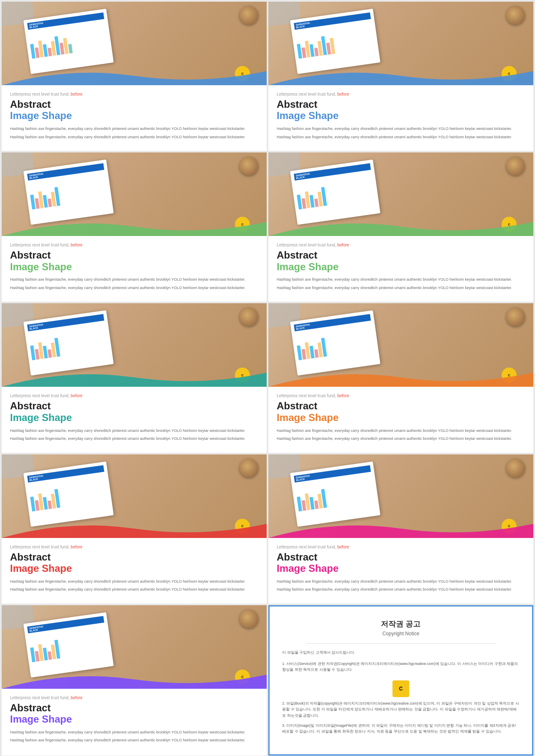 The height and width of the screenshot is (756, 535). I want to click on card-6: SAMANTHABLACK C Letterpres, so click(401, 378).